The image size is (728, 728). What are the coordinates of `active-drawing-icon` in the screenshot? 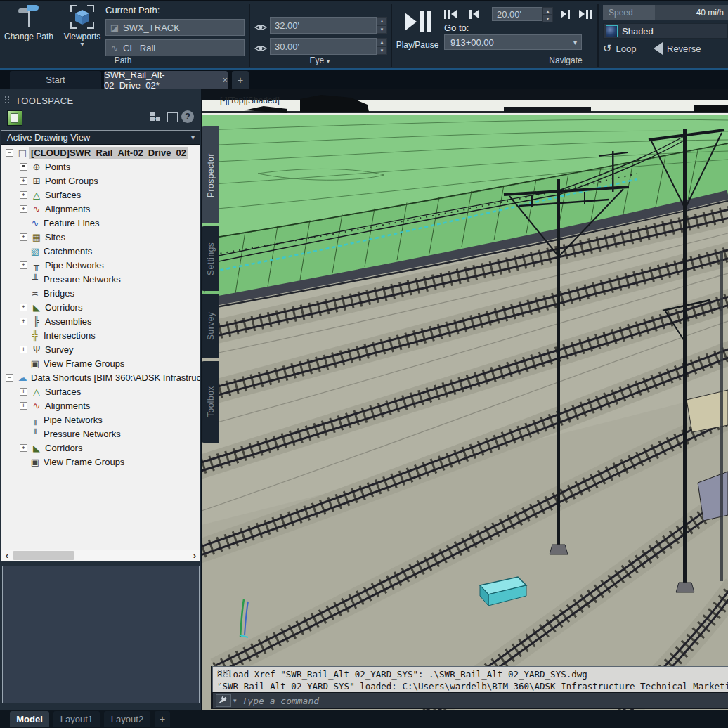 It's located at (15, 118).